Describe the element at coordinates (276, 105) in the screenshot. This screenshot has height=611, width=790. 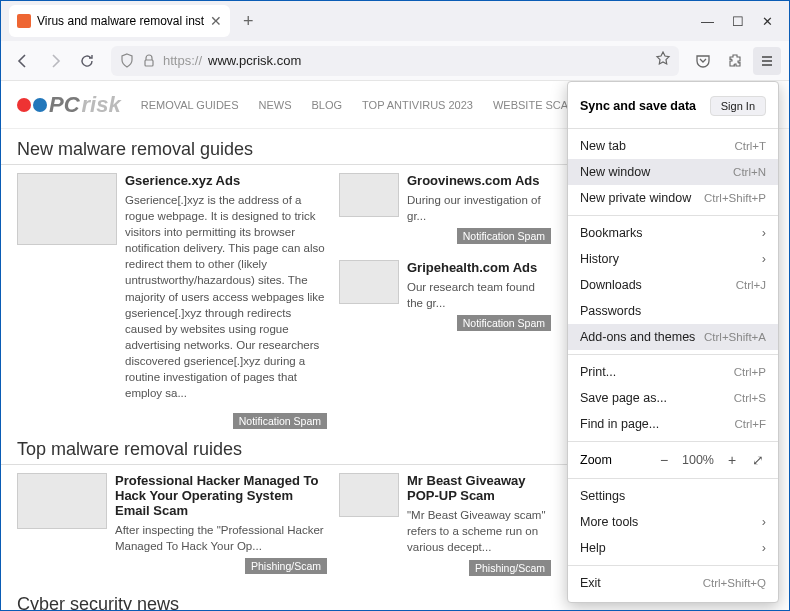
I see `nav-link: NEWS` at that location.